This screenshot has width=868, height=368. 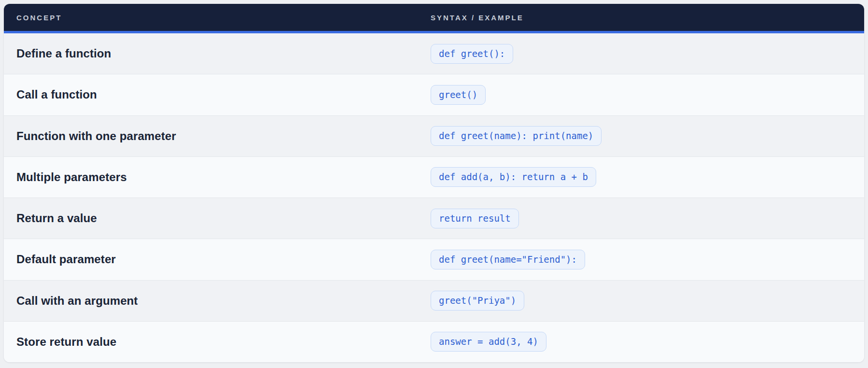 What do you see at coordinates (641, 260) in the screenshot?
I see `code-cell: def greet(name="Friend"):` at bounding box center [641, 260].